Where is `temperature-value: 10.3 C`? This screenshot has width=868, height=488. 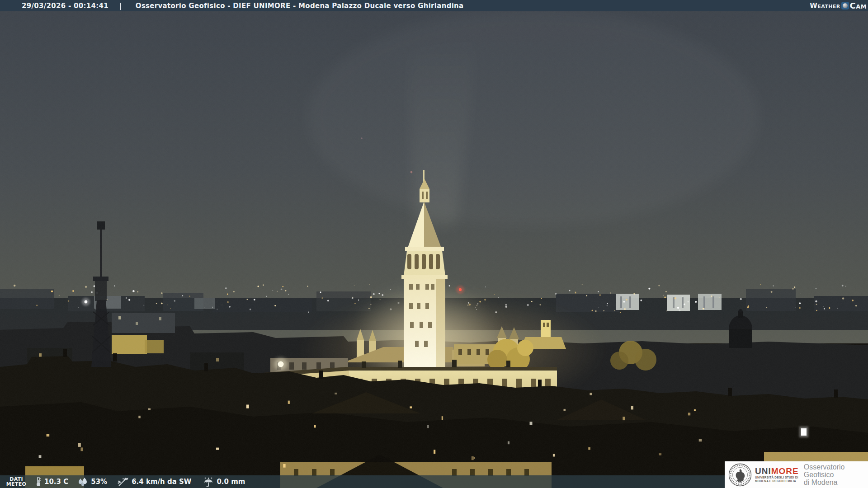
temperature-value: 10.3 C is located at coordinates (56, 482).